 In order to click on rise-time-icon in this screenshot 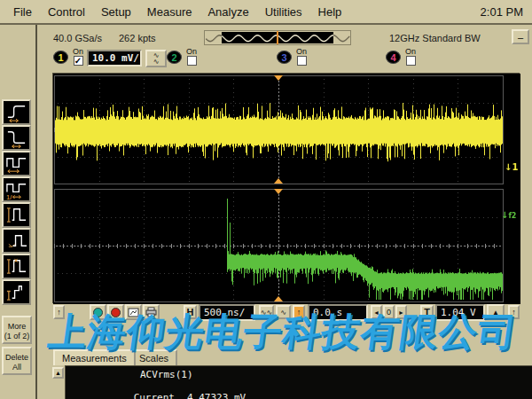, I will do `click(16, 112)`.